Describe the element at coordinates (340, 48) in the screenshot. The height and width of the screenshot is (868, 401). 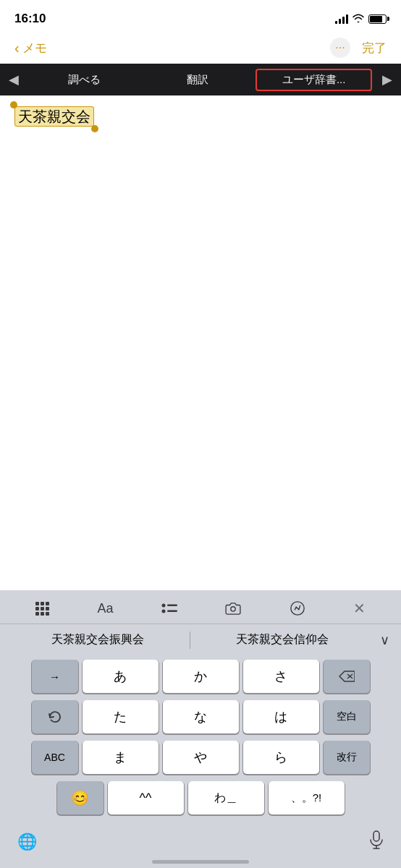
I see `more-button: ···` at that location.